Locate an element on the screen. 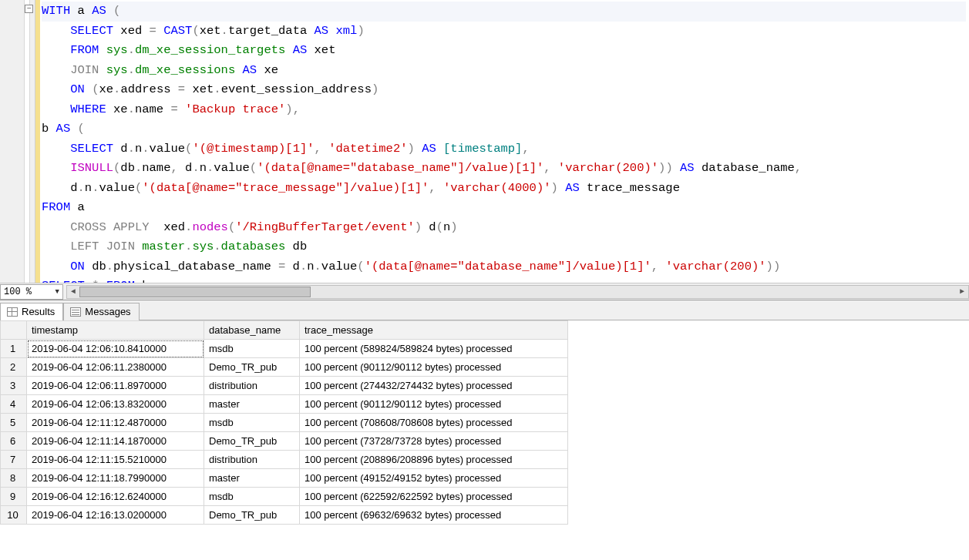  row-number: 4 is located at coordinates (14, 404).